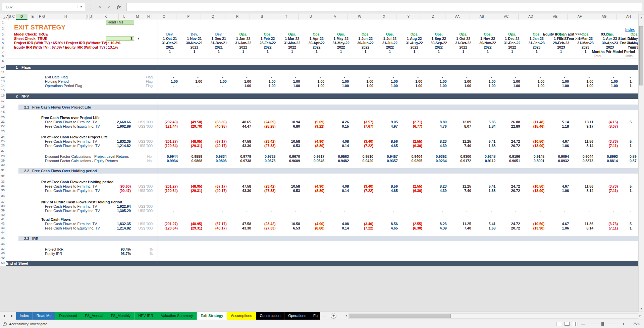 Image resolution: width=644 pixels, height=328 pixels. Describe the element at coordinates (170, 211) in the screenshot. I see `cell-O39: -` at that location.